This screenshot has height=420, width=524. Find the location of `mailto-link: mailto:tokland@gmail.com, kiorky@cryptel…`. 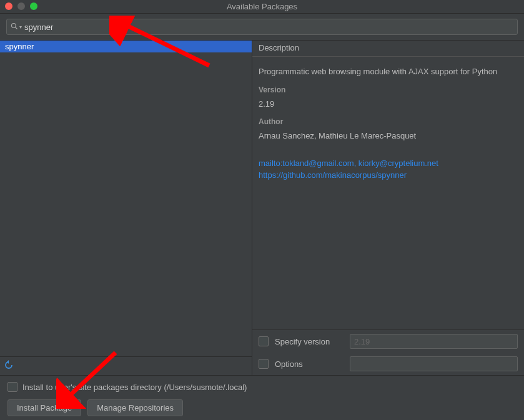

mailto-link: mailto:tokland@gmail.com, kiorky@cryptel… is located at coordinates (388, 164).